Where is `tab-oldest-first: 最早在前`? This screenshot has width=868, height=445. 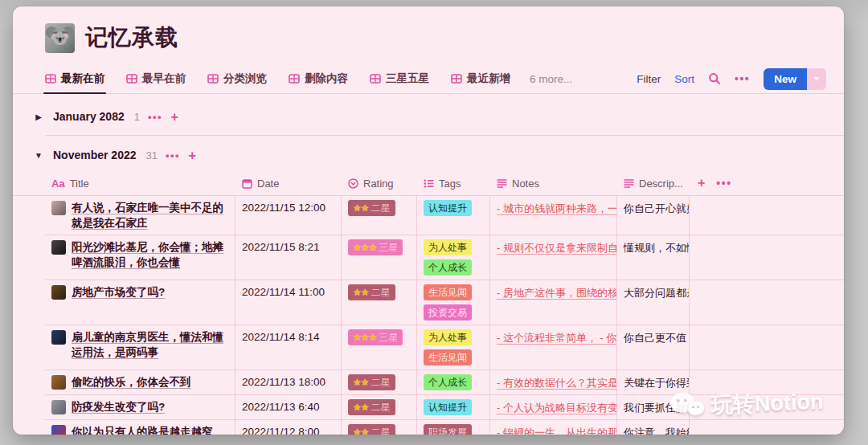
tab-oldest-first: 最早在前 is located at coordinates (156, 79).